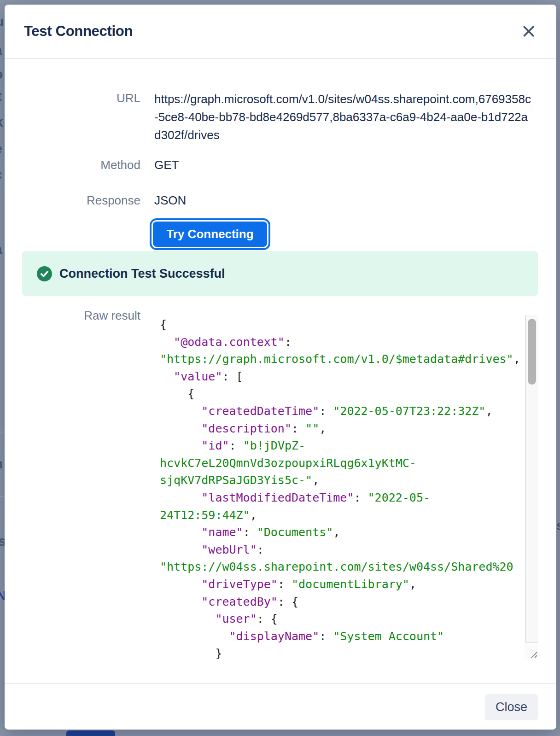  Describe the element at coordinates (167, 165) in the screenshot. I see `method-value: GET` at that location.